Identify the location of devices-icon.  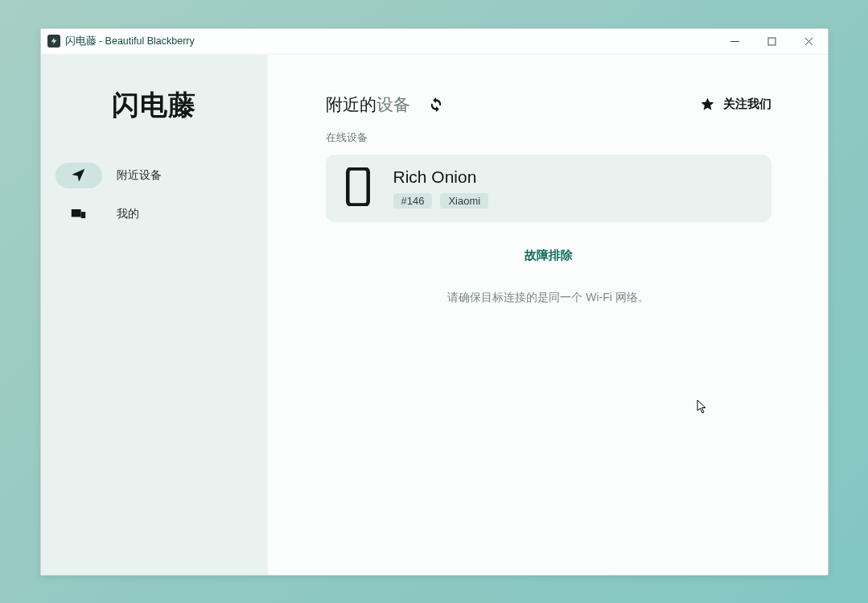
(79, 214).